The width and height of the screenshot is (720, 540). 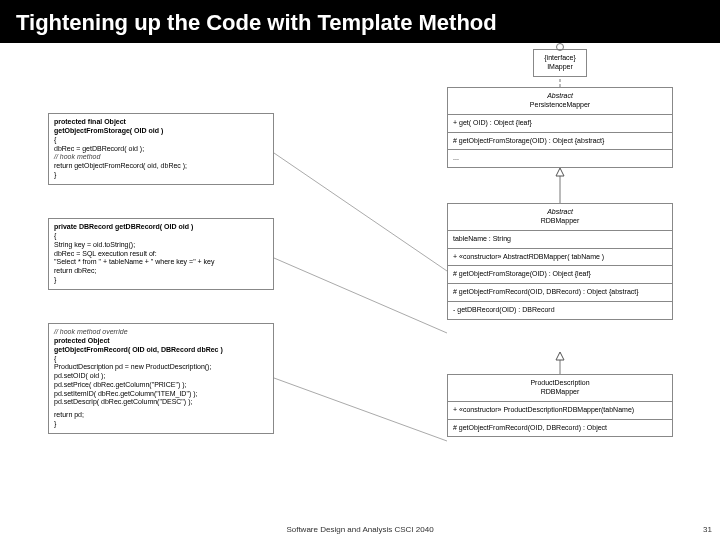 I want to click on uml-imapper: {interface}IMapper, so click(x=560, y=63).